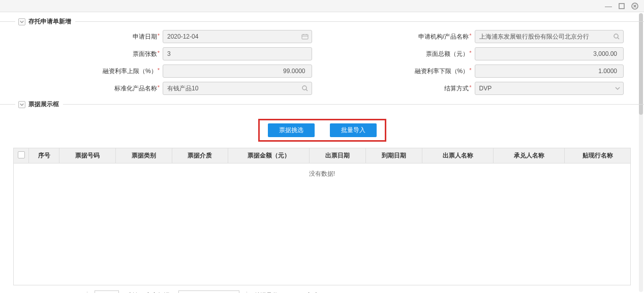 This screenshot has width=644, height=293. Describe the element at coordinates (237, 54) in the screenshot. I see `input-face-count: 3` at that location.